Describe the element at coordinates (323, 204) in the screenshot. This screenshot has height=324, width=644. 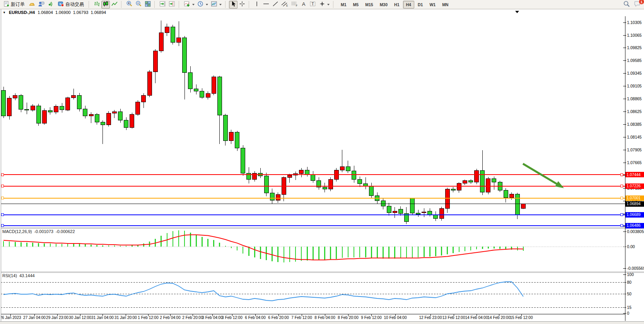
I see `hline-1.06894: 1.06894` at that location.